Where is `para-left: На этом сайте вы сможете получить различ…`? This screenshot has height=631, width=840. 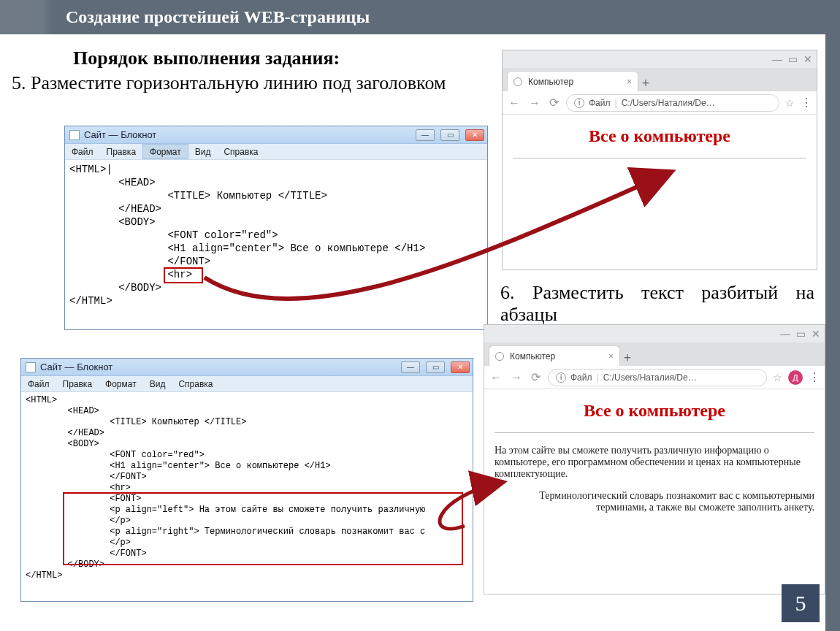 para-left: На этом сайте вы сможете получить различ… is located at coordinates (654, 462).